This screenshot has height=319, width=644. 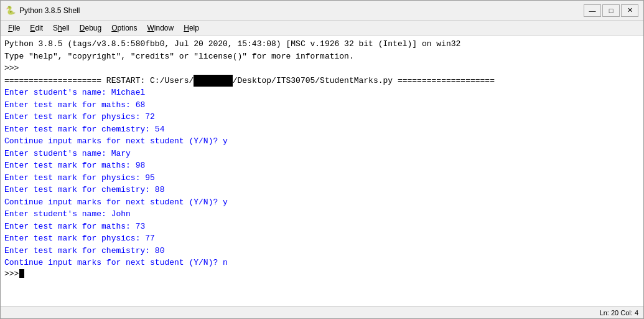 I want to click on output-line-8: Enter test mark for physics: 95, so click(x=322, y=178).